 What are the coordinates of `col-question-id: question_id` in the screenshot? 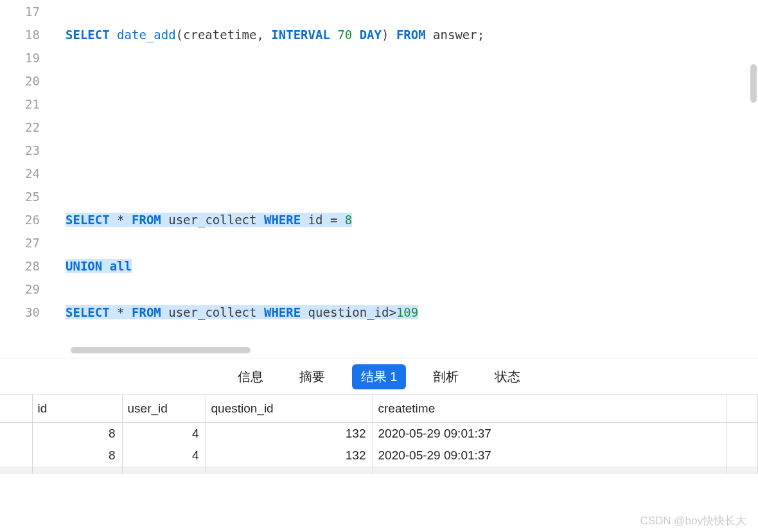 It's located at (289, 409).